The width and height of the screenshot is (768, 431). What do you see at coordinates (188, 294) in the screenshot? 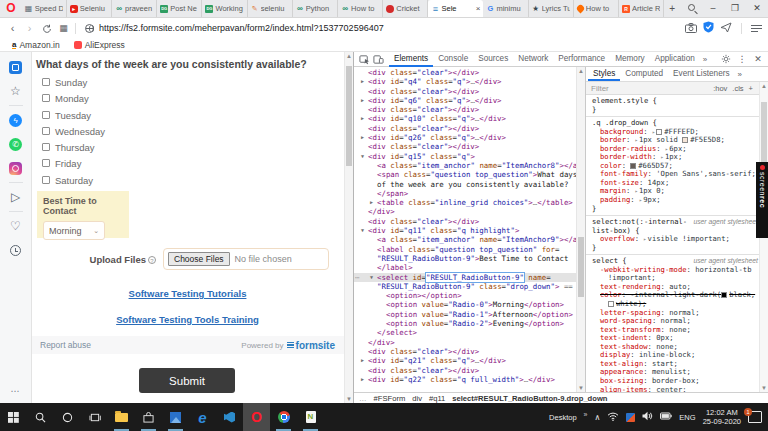
I see `link-tutorials: Software Testing Tutorials` at bounding box center [188, 294].